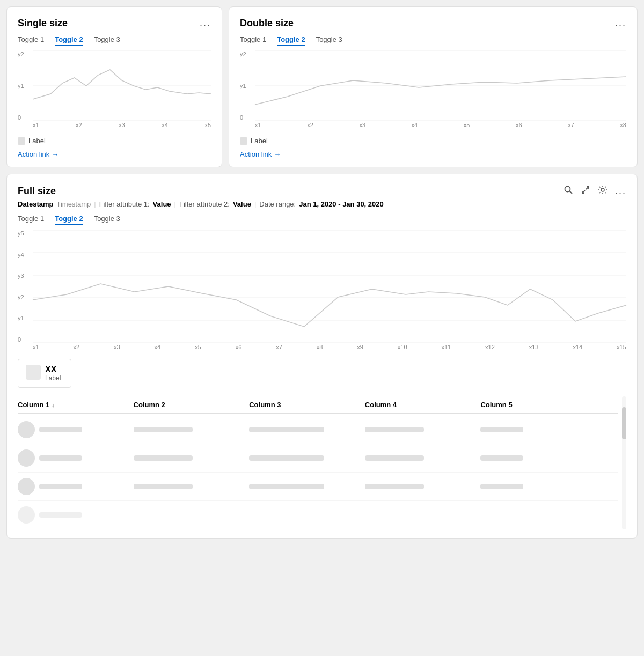 This screenshot has width=644, height=656. I want to click on full-toggle-3: Toggle 3, so click(107, 220).